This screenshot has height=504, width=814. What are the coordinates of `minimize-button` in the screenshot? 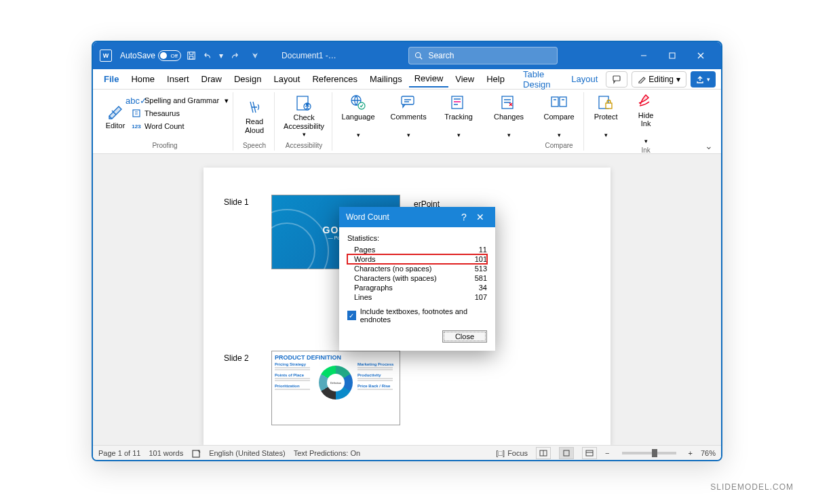 It's located at (644, 56).